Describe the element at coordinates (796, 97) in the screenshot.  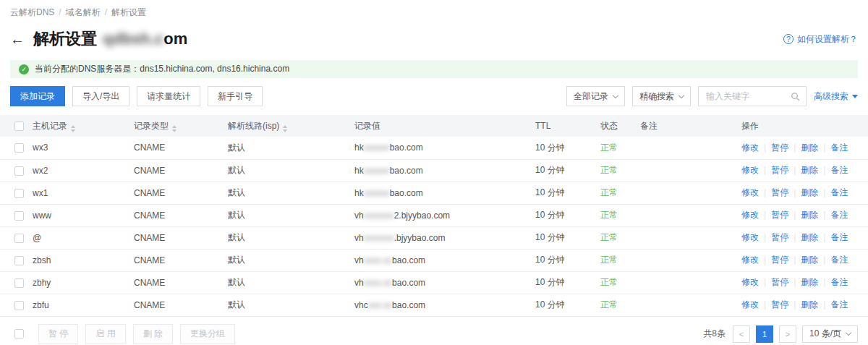
I see `search-icon` at that location.